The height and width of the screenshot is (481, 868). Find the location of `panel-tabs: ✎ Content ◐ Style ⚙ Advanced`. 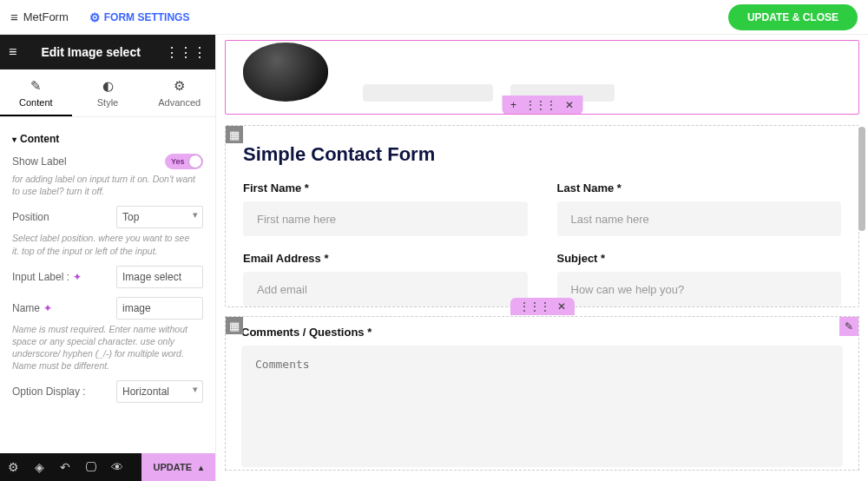

panel-tabs: ✎ Content ◐ Style ⚙ Advanced is located at coordinates (108, 94).